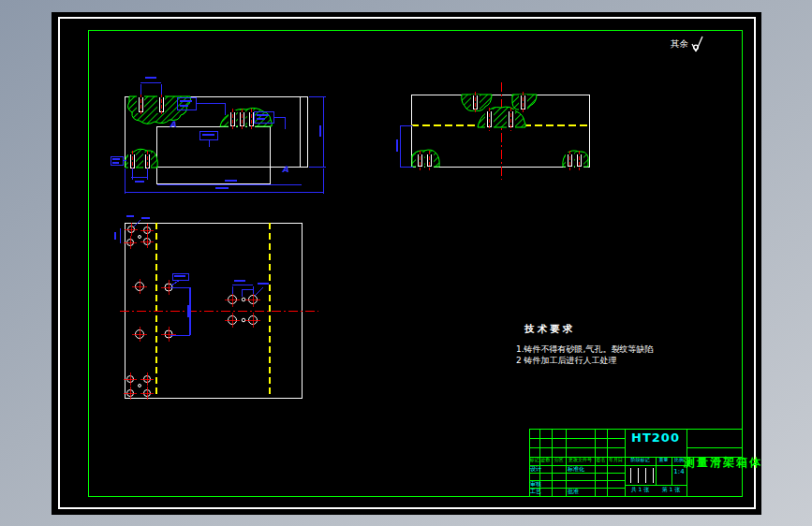 The height and width of the screenshot is (526, 812). What do you see at coordinates (642, 475) in the screenshot?
I see `title-block-stage-ticks` at bounding box center [642, 475].